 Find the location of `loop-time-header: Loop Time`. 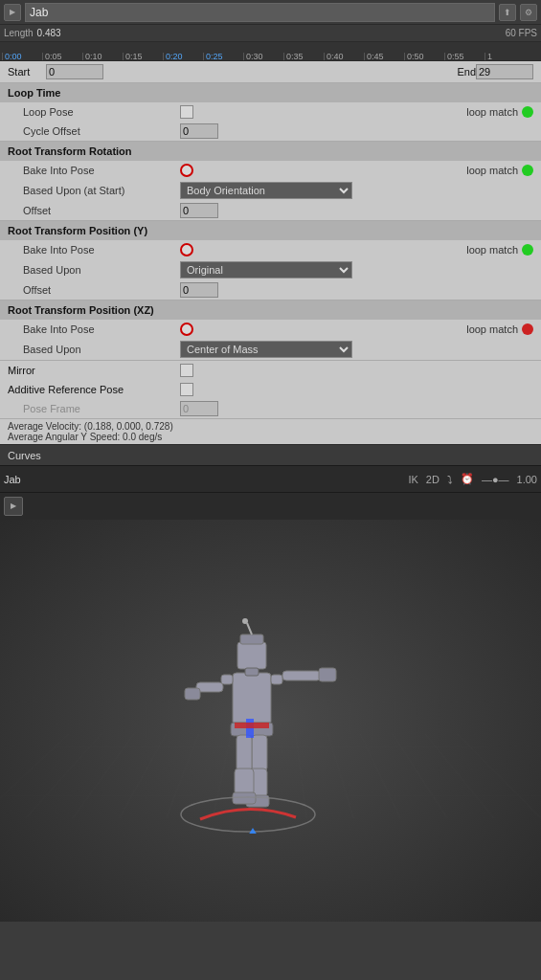

loop-time-header: Loop Time is located at coordinates (270, 93).